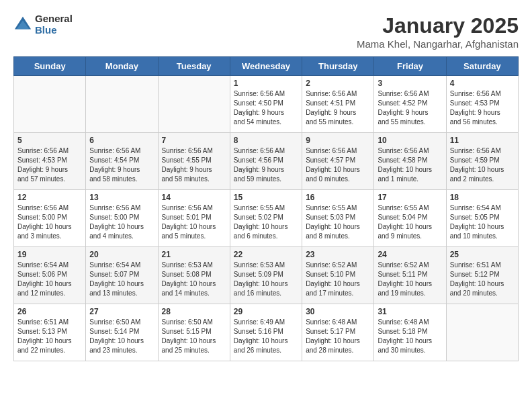 This screenshot has height=411, width=532. I want to click on day-number: 7, so click(194, 140).